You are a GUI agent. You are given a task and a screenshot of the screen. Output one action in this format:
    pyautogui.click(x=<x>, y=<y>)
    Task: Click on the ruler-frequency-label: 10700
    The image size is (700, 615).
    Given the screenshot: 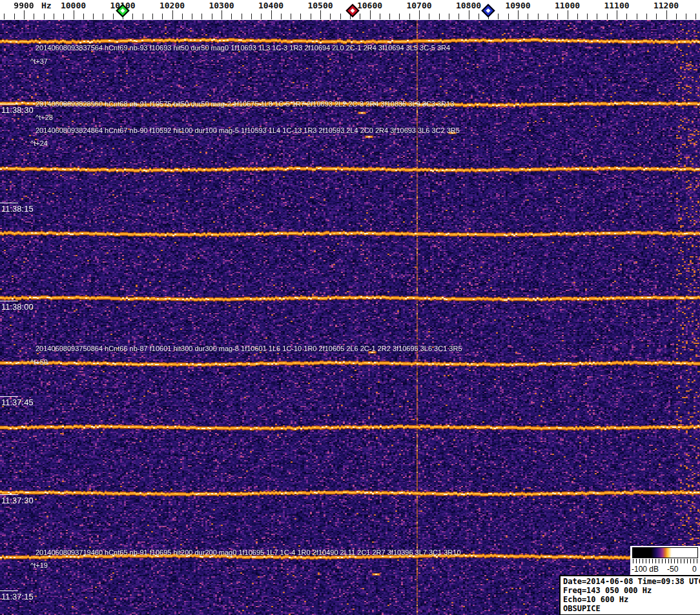 What is the action you would take?
    pyautogui.click(x=418, y=5)
    